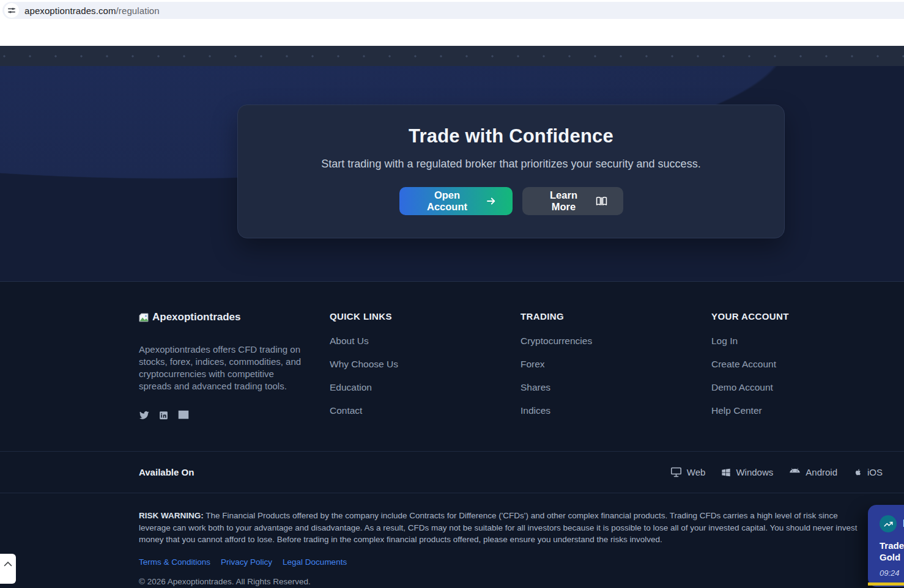 This screenshot has height=588, width=904. I want to click on copyright-text: © 2026 Apexoptiontrades. All Rights Rese…, so click(511, 582).